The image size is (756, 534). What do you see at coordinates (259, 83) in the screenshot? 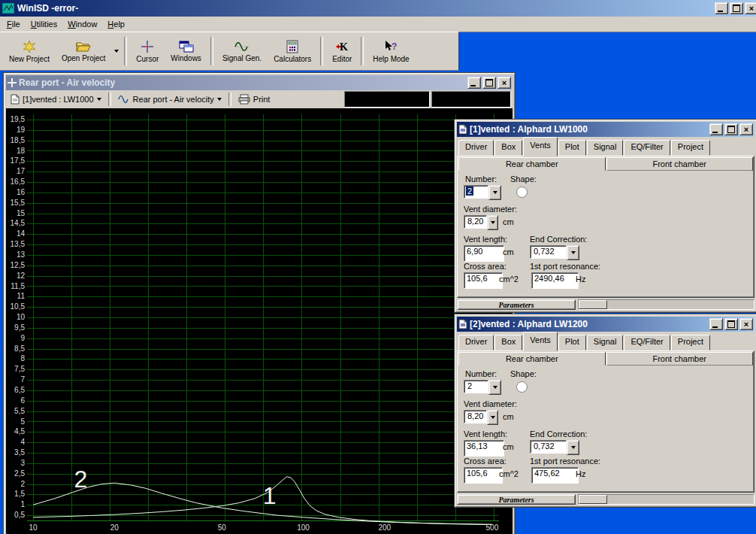
I see `chart-window-titlebar: Rear port - Air velocity ×` at bounding box center [259, 83].